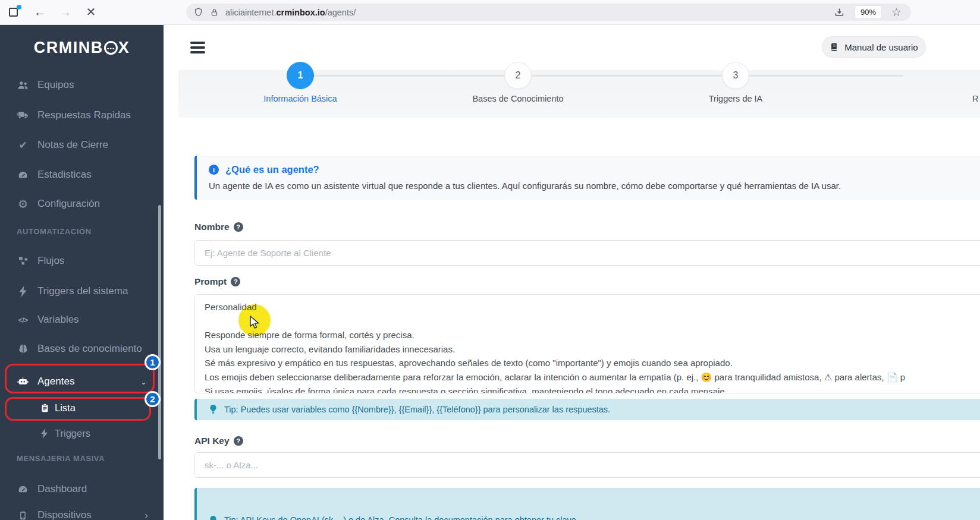  I want to click on nombre-input, so click(588, 253).